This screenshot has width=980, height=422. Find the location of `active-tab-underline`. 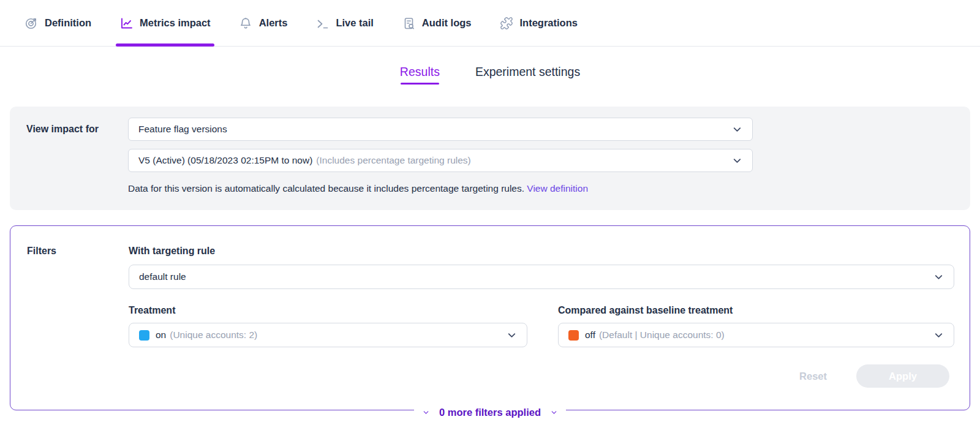

active-tab-underline is located at coordinates (165, 45).